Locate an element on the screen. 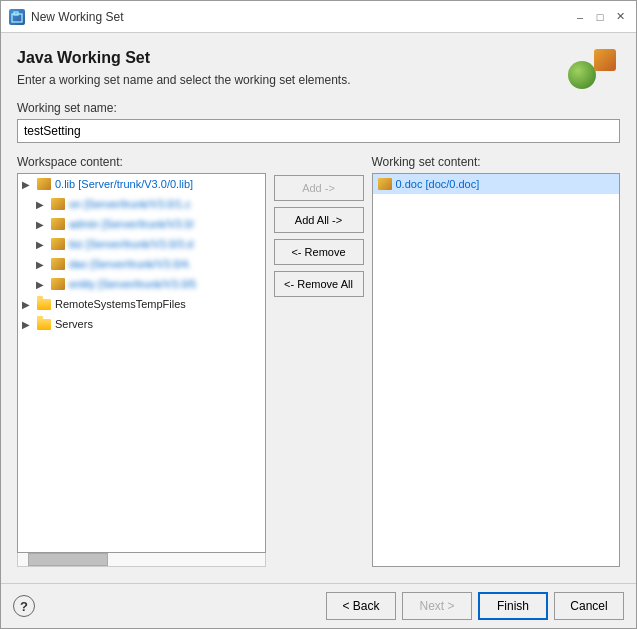 This screenshot has height=629, width=637. workspace-label: Workspace content: is located at coordinates (142, 162).